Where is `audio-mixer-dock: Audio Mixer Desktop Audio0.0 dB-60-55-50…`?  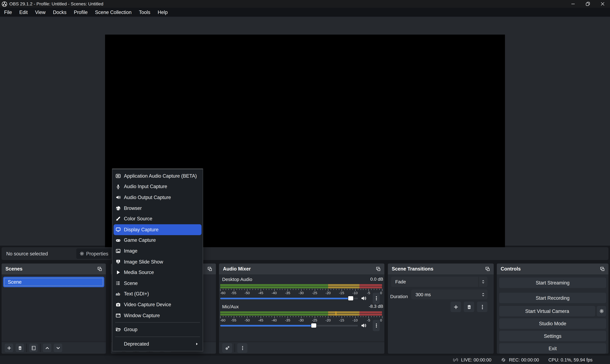
audio-mixer-dock: Audio Mixer Desktop Audio0.0 dB-60-55-50… is located at coordinates (302, 309).